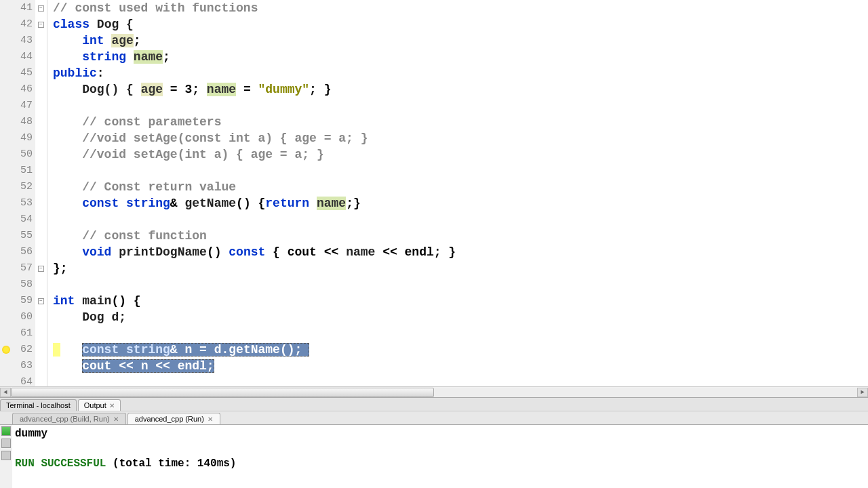  Describe the element at coordinates (64, 464) in the screenshot. I see `run-success-text: RUN SUCCESSFUL` at that location.